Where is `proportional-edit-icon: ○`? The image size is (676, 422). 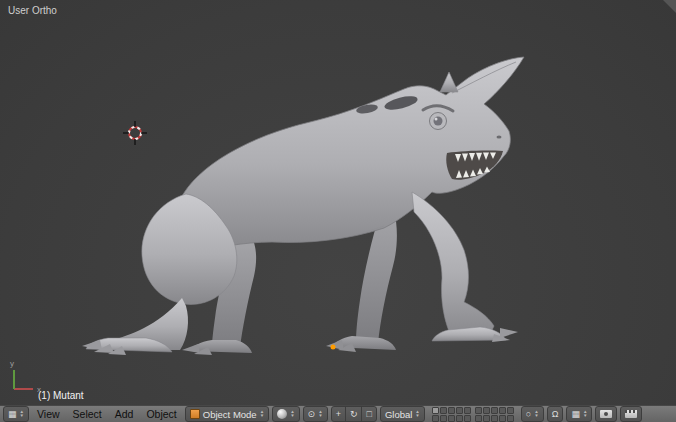
proportional-edit-icon: ○ is located at coordinates (528, 414).